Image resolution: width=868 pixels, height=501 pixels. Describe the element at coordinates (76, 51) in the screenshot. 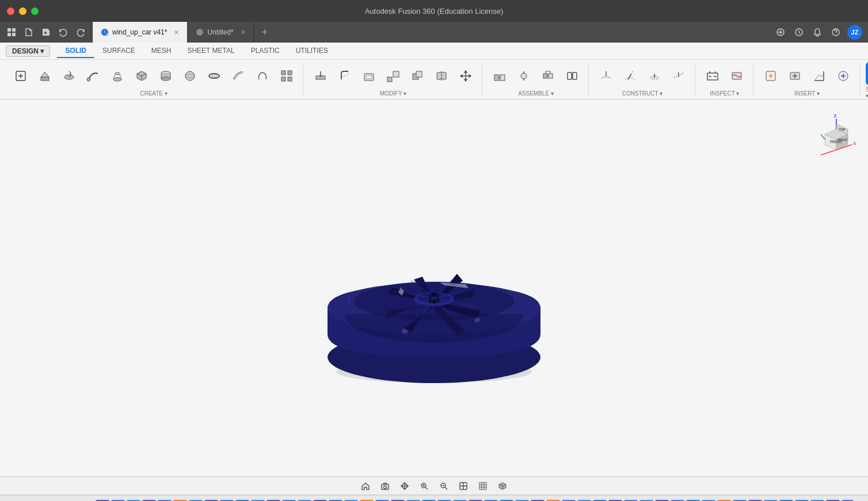

I see `tab-solid: SOLID` at that location.